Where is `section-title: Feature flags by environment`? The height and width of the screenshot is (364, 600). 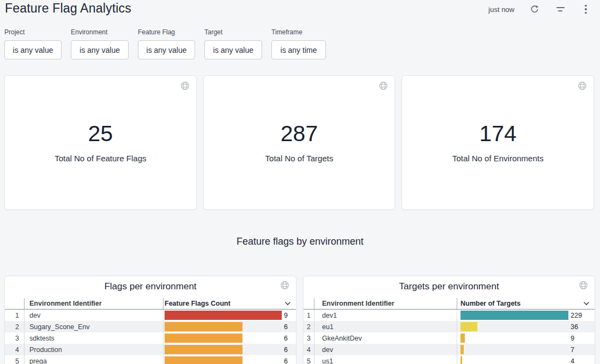 section-title: Feature flags by environment is located at coordinates (300, 242).